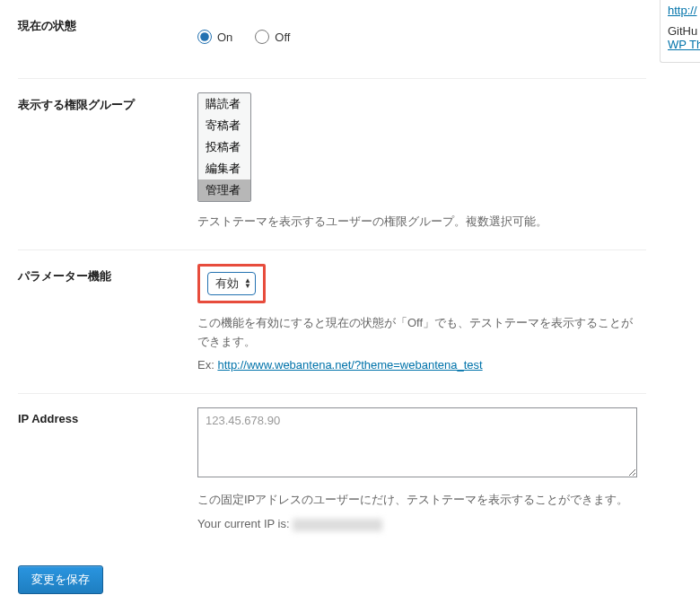  Describe the element at coordinates (227, 284) in the screenshot. I see `parameter-select-value: 有効` at that location.